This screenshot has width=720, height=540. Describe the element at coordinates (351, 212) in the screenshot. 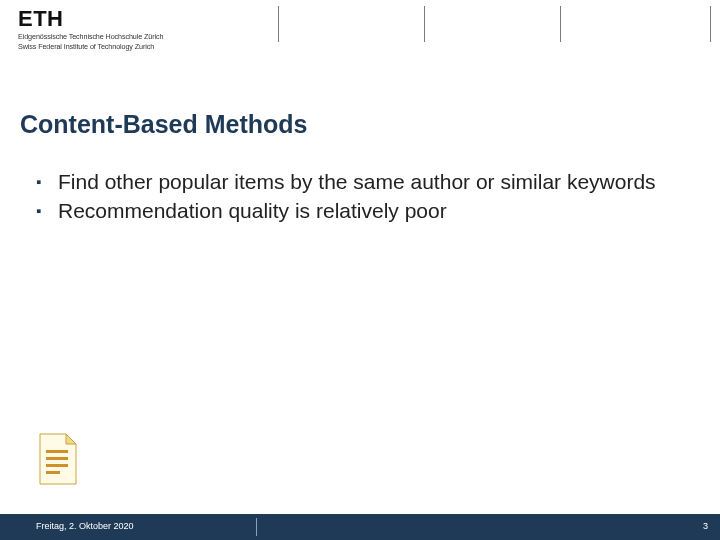

I see `bullet-item: Recommendation quality is relatively poo…` at that location.